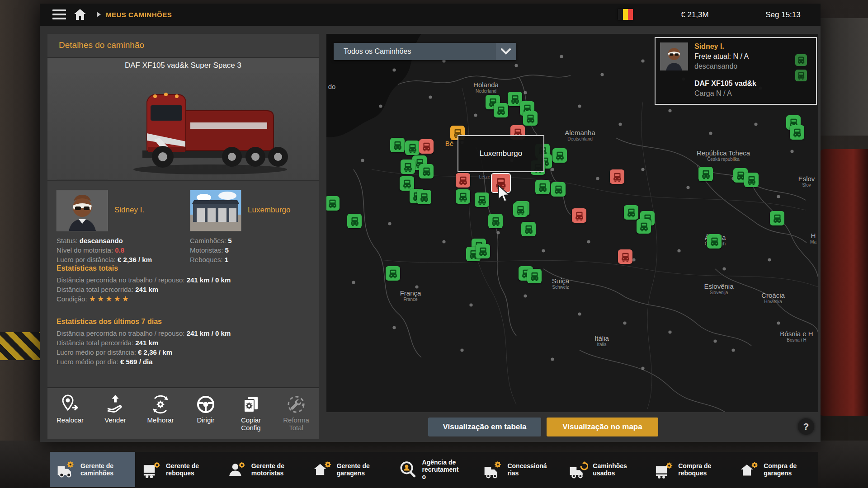 The image size is (868, 488). I want to click on driver-name: Sidney I., so click(129, 210).